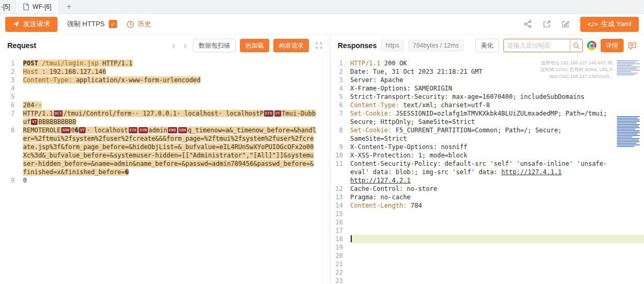 This screenshot has width=644, height=284. What do you see at coordinates (610, 24) in the screenshot?
I see `generate-yaml-button: </> 生成 Yaml` at bounding box center [610, 24].